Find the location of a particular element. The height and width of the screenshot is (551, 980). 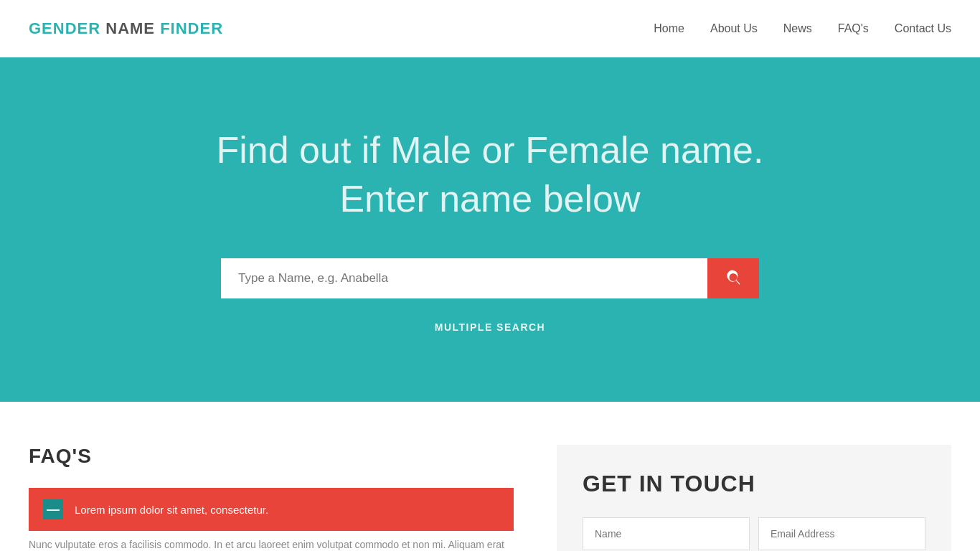

brand-gender: GENDER is located at coordinates (65, 29).